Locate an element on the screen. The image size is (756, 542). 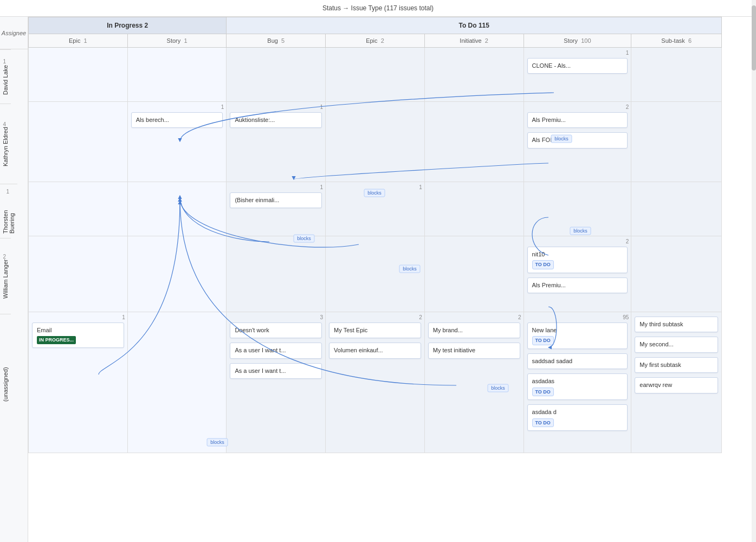
header-row-groups: In Progress 2 To Do 115 is located at coordinates (375, 26).